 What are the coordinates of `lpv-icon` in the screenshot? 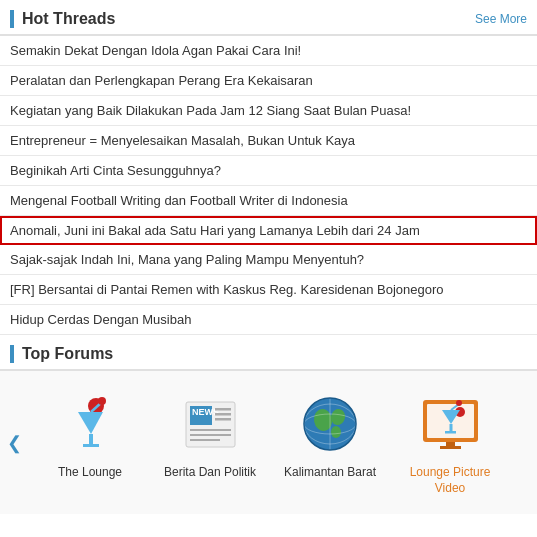 It's located at (450, 424).